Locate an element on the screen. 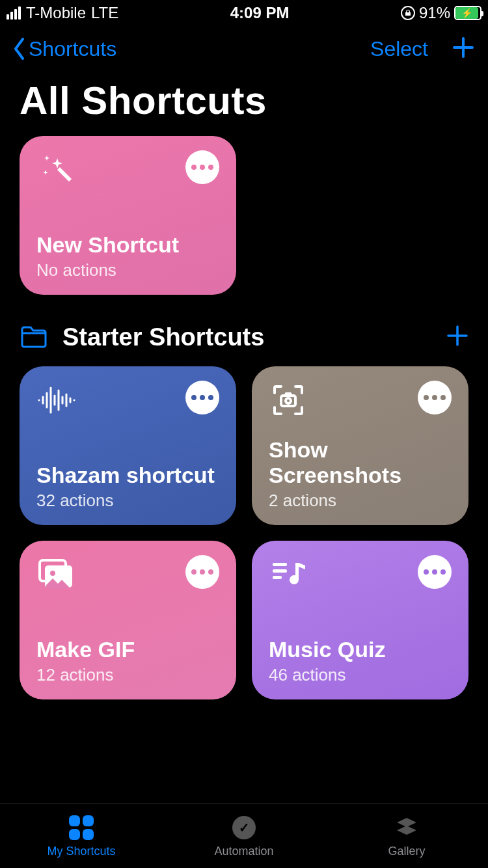 The width and height of the screenshot is (488, 868). section-header: Starter Shortcuts is located at coordinates (244, 331).